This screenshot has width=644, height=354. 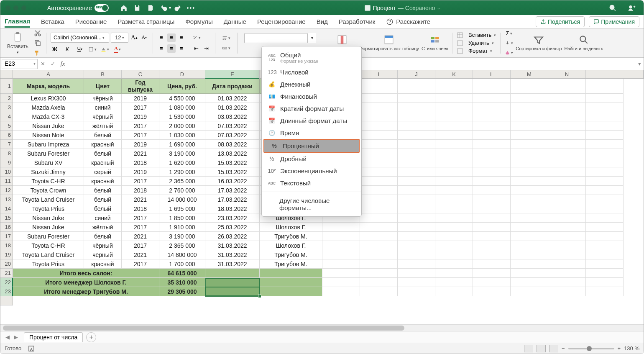 What do you see at coordinates (233, 273) in the screenshot?
I see `summary-e` at bounding box center [233, 273].